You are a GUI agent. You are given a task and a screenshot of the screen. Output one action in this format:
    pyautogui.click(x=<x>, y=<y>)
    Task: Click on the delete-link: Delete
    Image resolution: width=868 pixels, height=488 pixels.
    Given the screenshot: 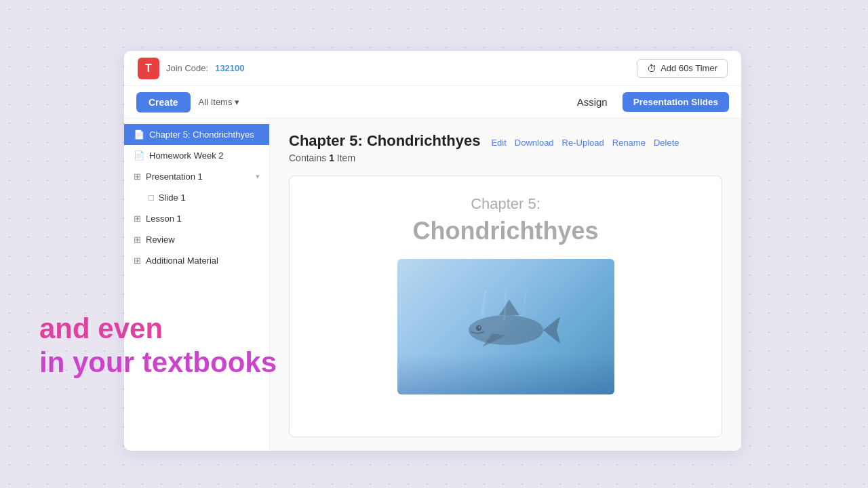 What is the action you would take?
    pyautogui.click(x=667, y=142)
    